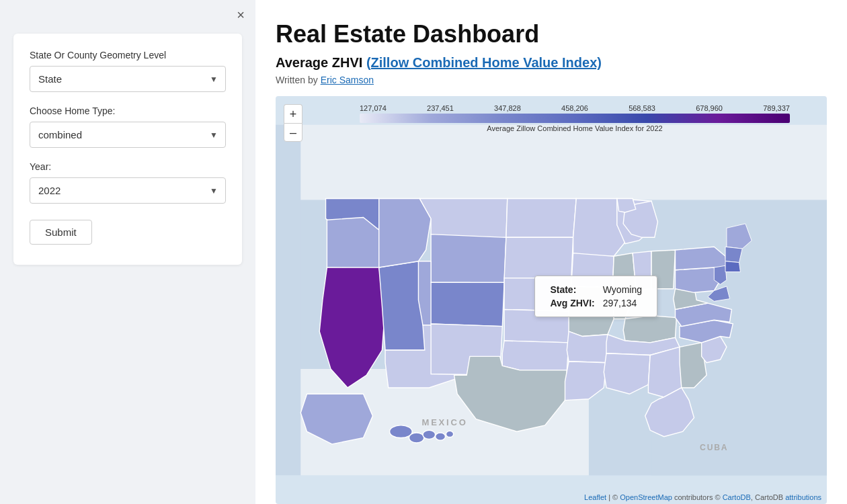  What do you see at coordinates (622, 290) in the screenshot?
I see `tooltip-state-value: Wyoming` at bounding box center [622, 290].